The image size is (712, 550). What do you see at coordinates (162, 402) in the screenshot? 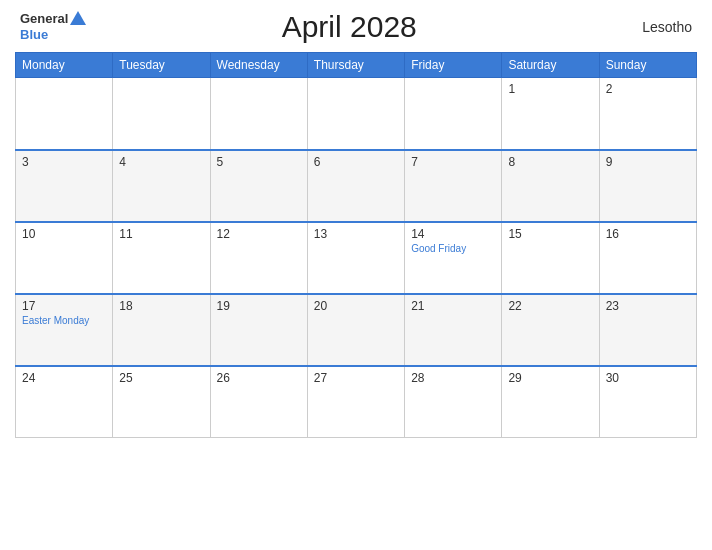
I see `calendar-cell: 25` at bounding box center [162, 402].